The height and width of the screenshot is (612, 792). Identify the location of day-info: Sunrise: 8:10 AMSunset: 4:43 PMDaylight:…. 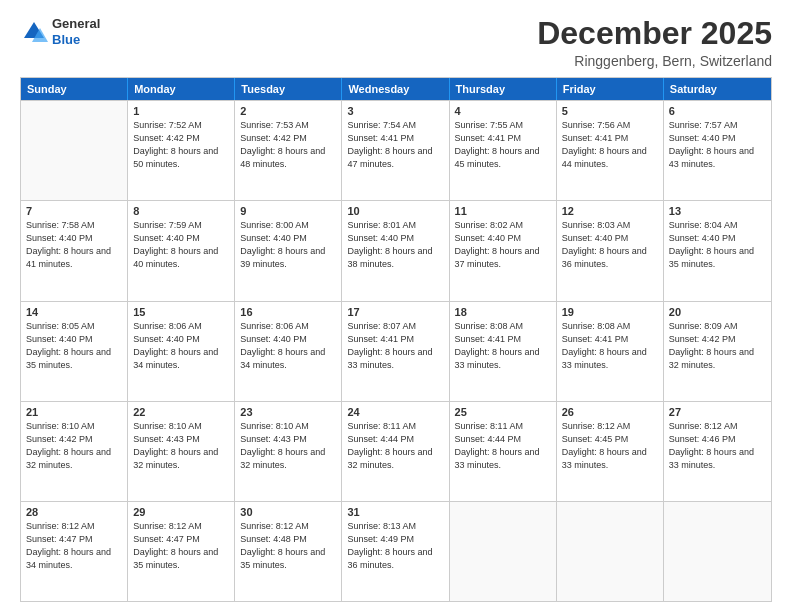
(288, 446).